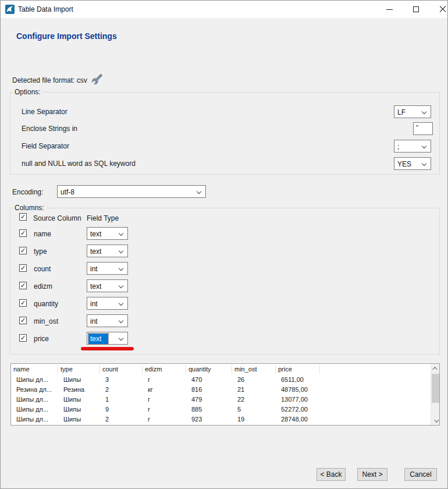 The width and height of the screenshot is (448, 489). What do you see at coordinates (66, 36) in the screenshot?
I see `page-title: Configure Import Settings` at bounding box center [66, 36].